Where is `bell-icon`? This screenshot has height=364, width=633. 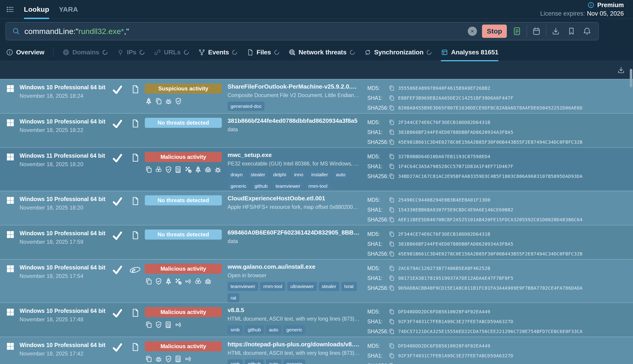
bell-icon is located at coordinates (587, 31).